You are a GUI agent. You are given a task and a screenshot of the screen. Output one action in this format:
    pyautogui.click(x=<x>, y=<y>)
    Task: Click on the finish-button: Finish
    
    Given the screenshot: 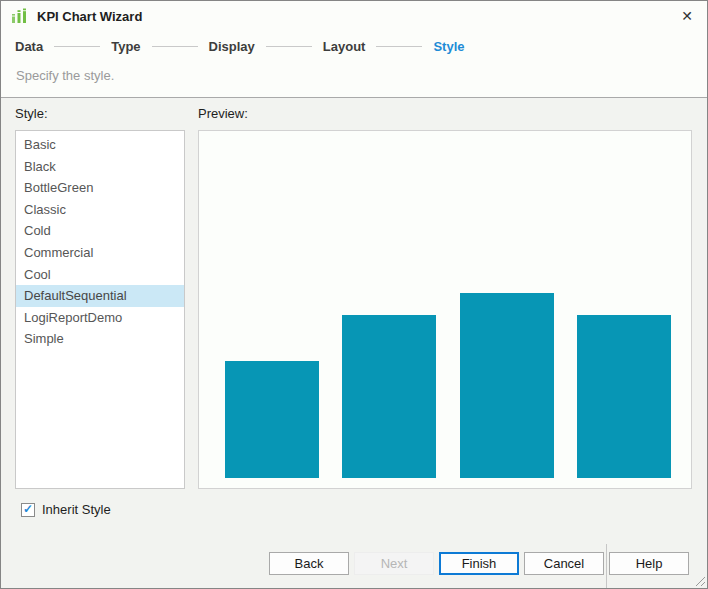 What is the action you would take?
    pyautogui.click(x=479, y=564)
    